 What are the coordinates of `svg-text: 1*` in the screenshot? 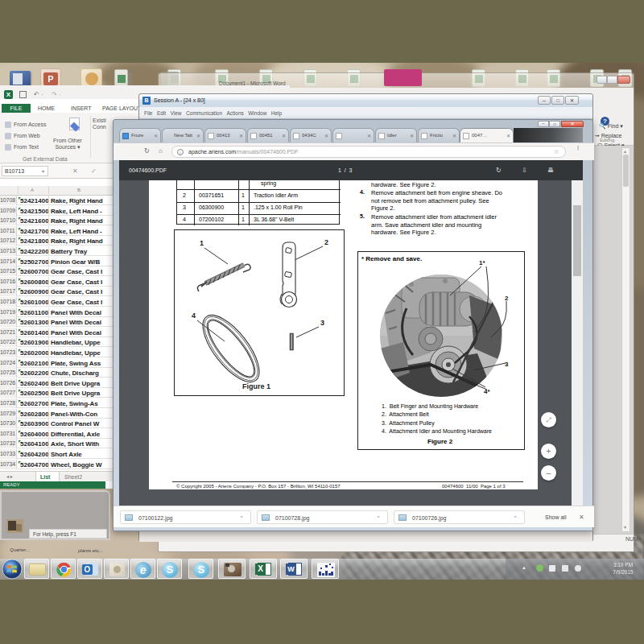 It's located at (482, 262).